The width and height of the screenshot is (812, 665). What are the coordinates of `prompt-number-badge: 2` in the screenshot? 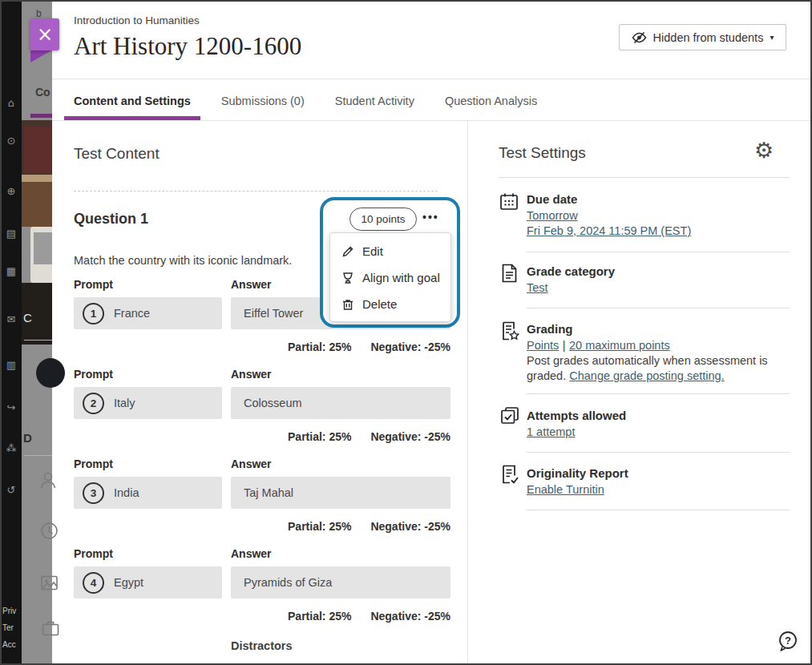 It's located at (93, 404).